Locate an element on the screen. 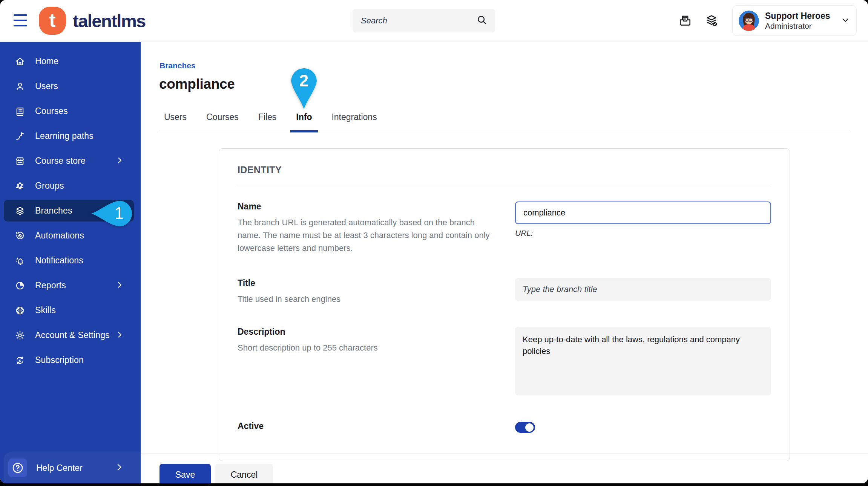 The width and height of the screenshot is (868, 486). sidebar-item-label: Users is located at coordinates (47, 86).